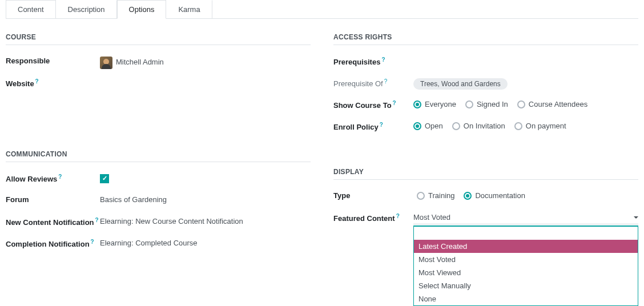 Image resolution: width=644 pixels, height=306 pixels. What do you see at coordinates (373, 82) in the screenshot?
I see `label-prerequisite-of: Prerequisite Of?` at bounding box center [373, 82].